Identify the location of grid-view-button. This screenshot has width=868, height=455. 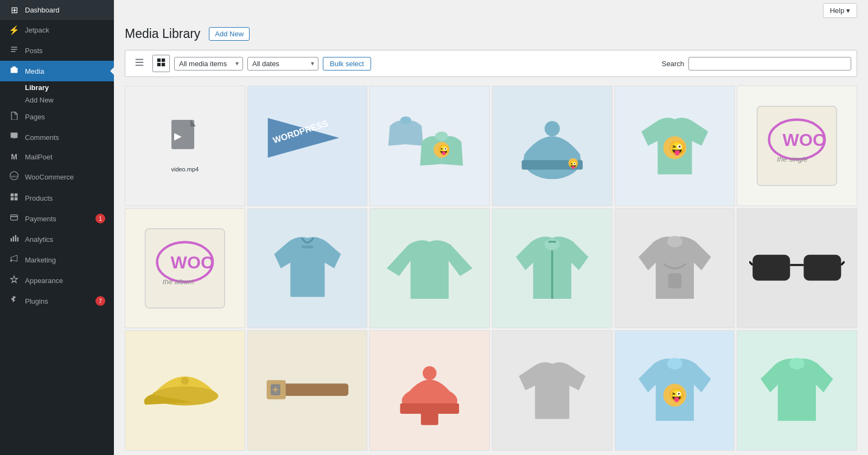
(161, 63).